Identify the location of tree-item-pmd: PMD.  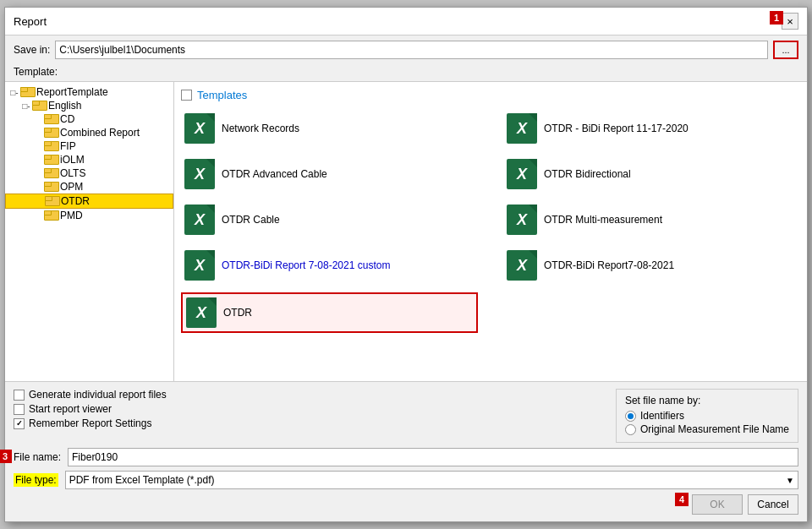
(90, 215).